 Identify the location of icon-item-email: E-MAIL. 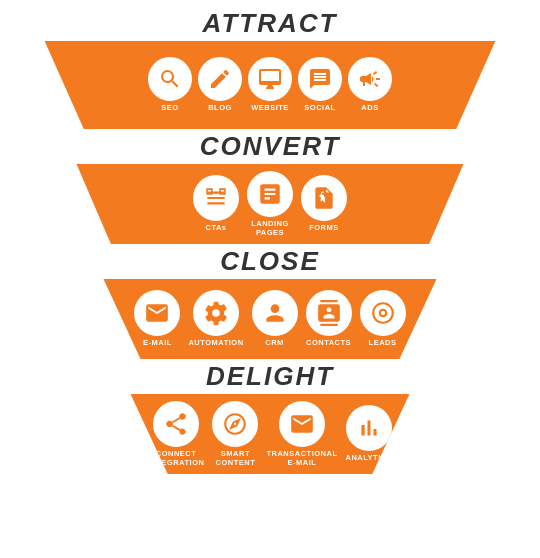
(157, 318).